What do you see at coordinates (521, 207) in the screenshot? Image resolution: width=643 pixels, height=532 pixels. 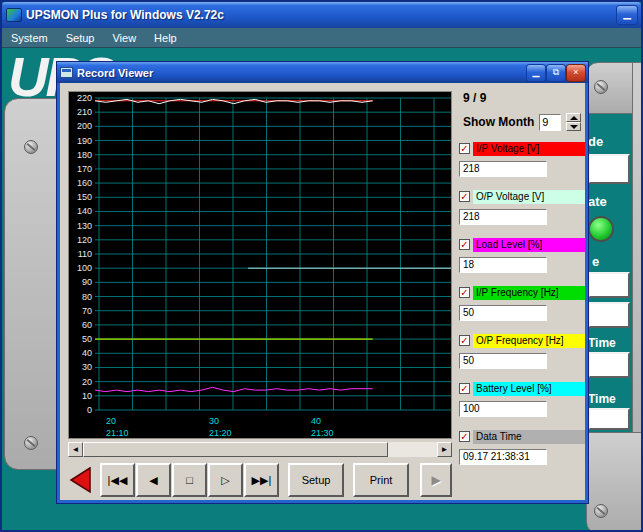 I see `channel-group: ✓ O/P Voltage [V] 218` at bounding box center [521, 207].